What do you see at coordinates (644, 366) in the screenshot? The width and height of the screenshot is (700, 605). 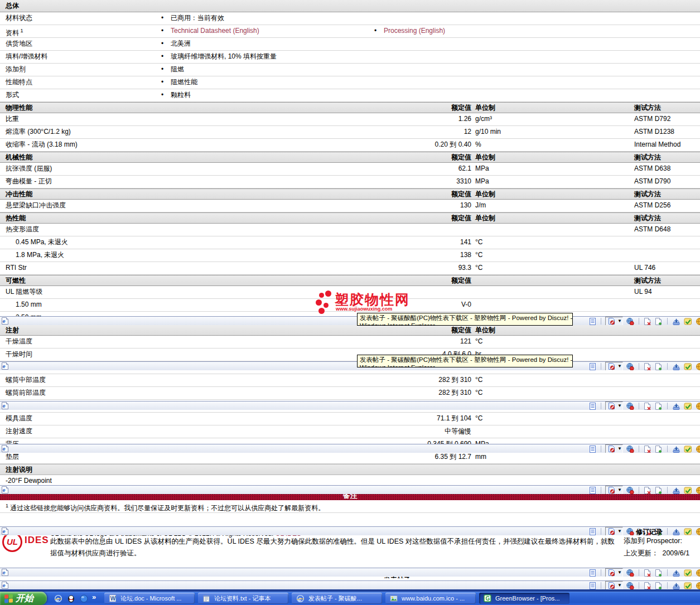 I see `window-toolbar: ▼` at bounding box center [644, 366].